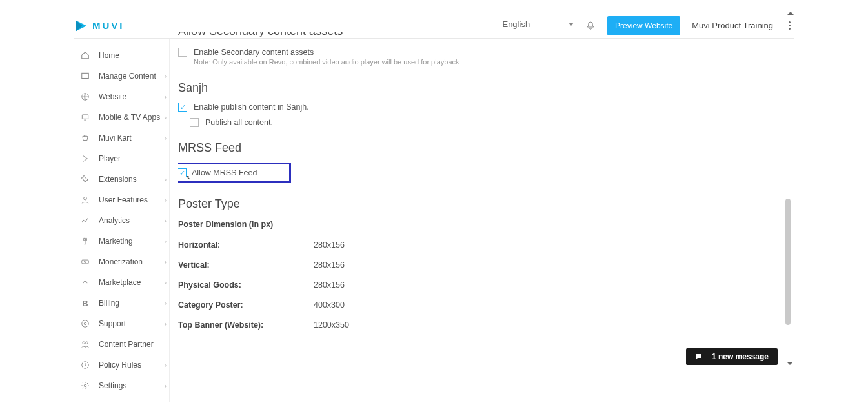 This screenshot has height=414, width=868. Describe the element at coordinates (120, 282) in the screenshot. I see `sidebar-item-label: Marketplace` at that location.